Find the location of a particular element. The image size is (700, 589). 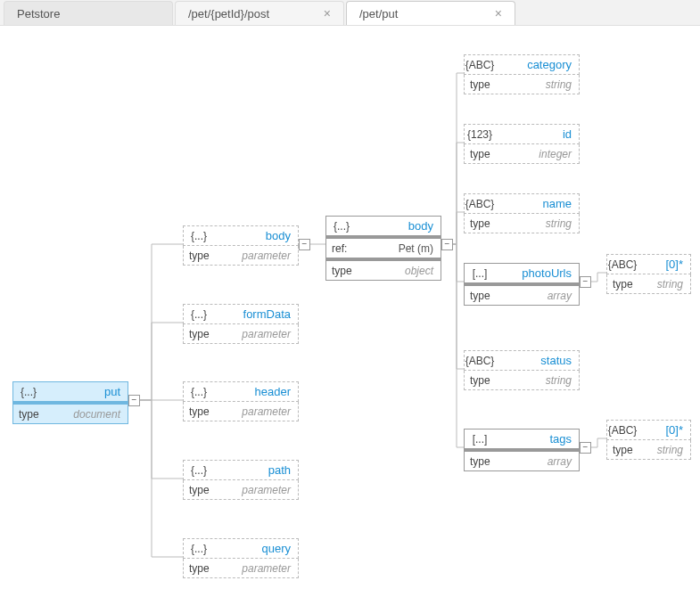

tab-label: Petstore is located at coordinates (38, 14).